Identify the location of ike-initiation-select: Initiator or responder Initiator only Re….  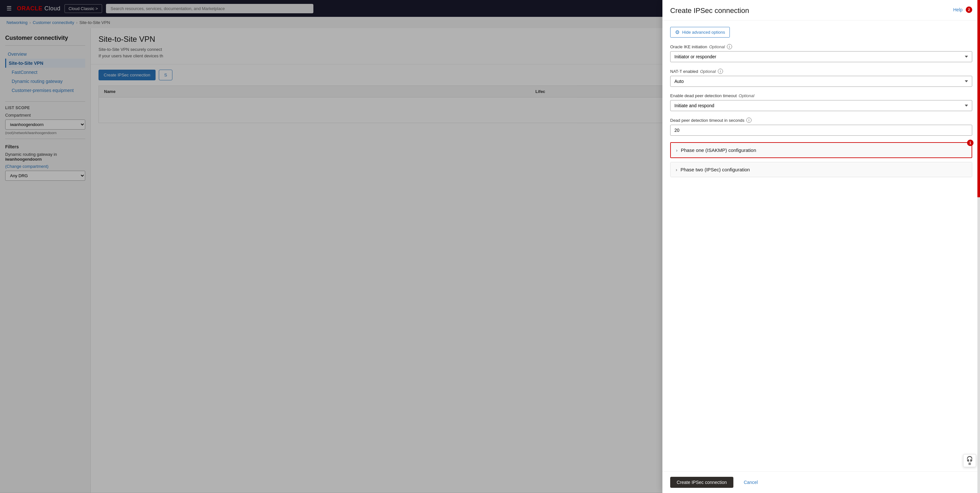
(821, 57).